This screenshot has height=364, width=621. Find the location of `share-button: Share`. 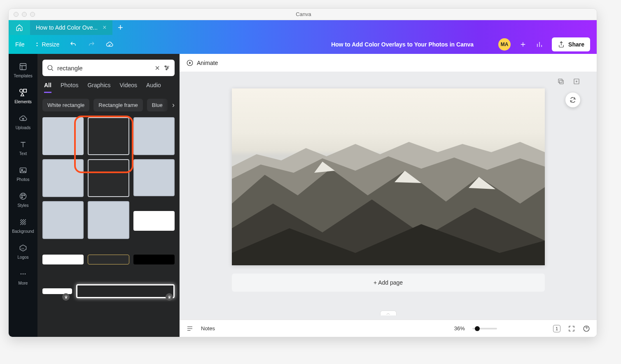

share-button: Share is located at coordinates (571, 44).